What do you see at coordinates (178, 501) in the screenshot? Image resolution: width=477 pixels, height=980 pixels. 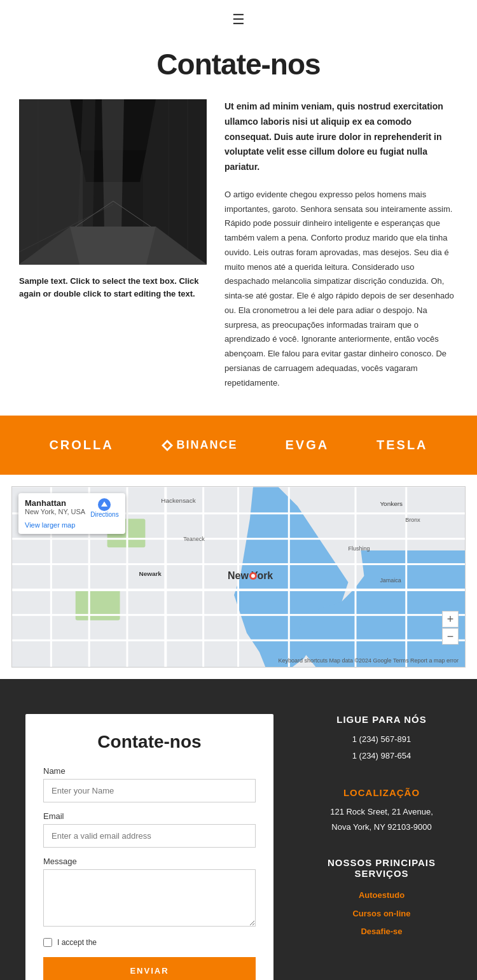 I see `svg-text: Hackensack` at bounding box center [178, 501].